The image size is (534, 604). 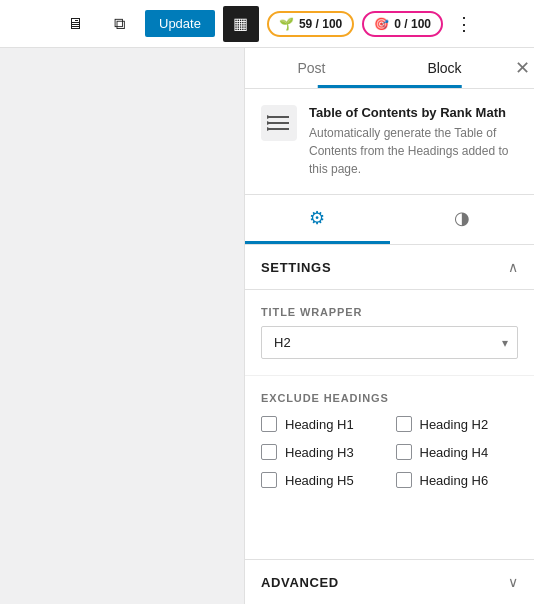 I want to click on plugin-description: Automatically generate the Table of Cont…, so click(x=414, y=151).